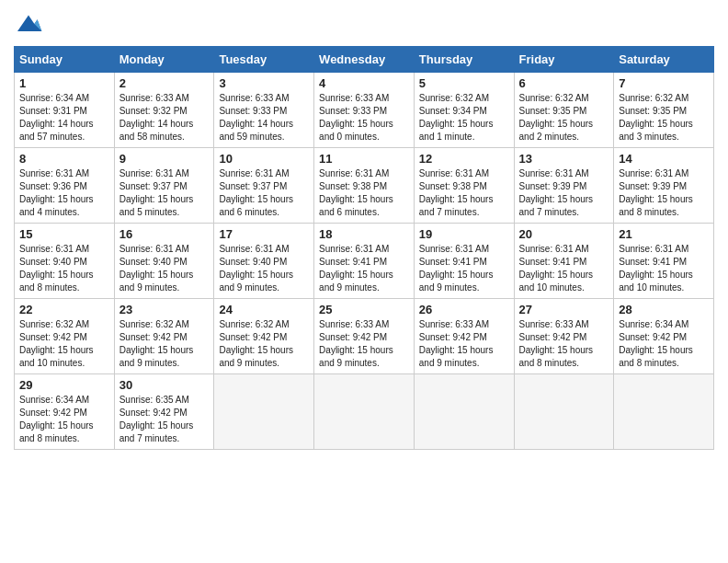 This screenshot has height=563, width=728. I want to click on calendar-cell: 29Sunrise: 6:34 AMSunset: 9:42 PMDayligh…, so click(64, 412).